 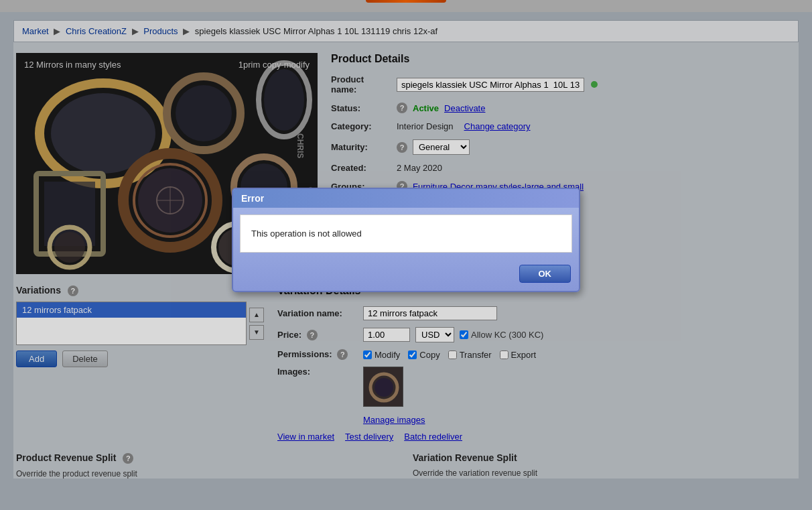 I want to click on modal-title-text: Error, so click(x=253, y=198).